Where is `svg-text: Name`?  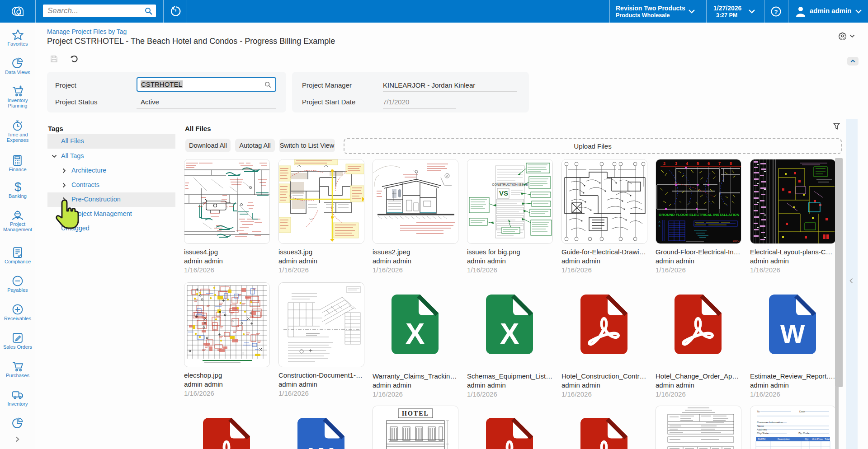 svg-text: Name is located at coordinates (760, 426).